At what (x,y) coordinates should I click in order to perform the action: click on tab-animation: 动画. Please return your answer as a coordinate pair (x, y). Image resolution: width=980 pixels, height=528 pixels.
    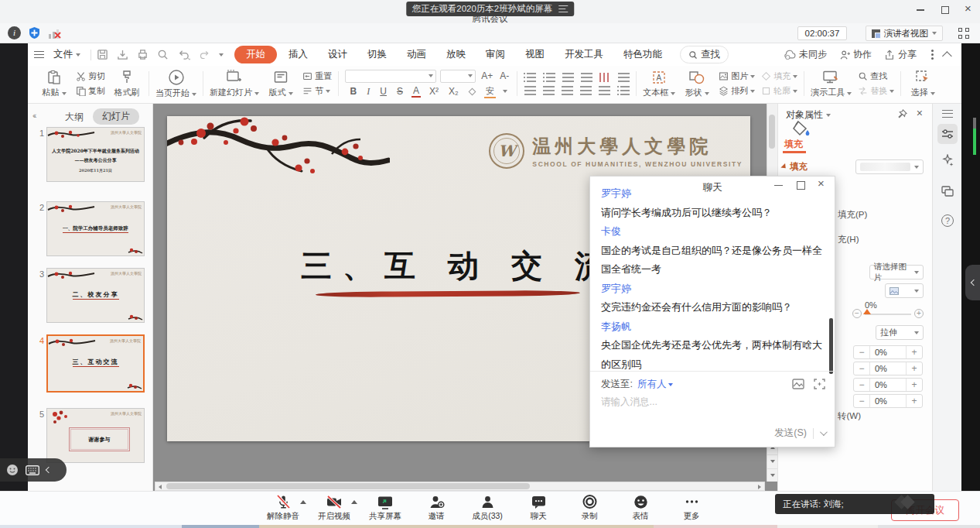
    Looking at the image, I should click on (416, 54).